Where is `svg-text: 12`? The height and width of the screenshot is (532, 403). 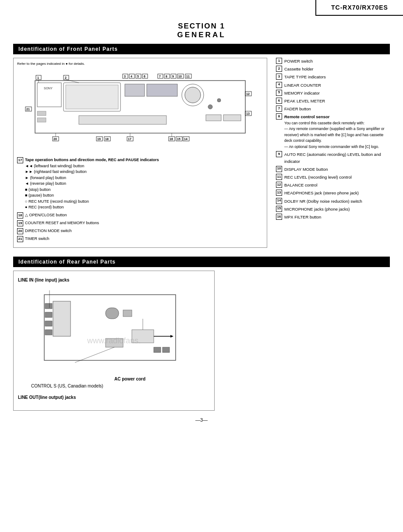 svg-text: 12 is located at coordinates (248, 94).